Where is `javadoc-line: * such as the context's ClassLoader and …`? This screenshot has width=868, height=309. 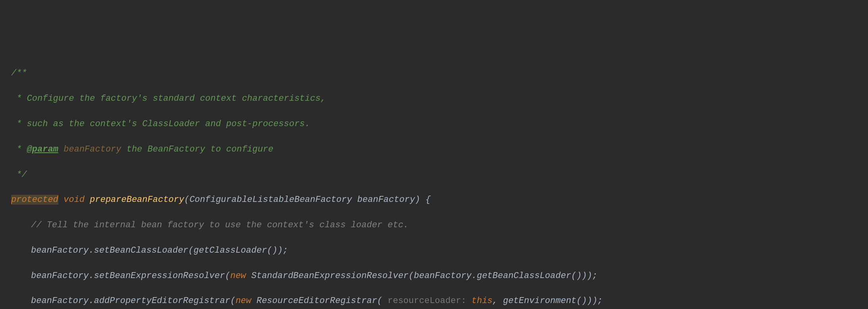
javadoc-line: * such as the context's ClassLoader and … is located at coordinates (434, 124).